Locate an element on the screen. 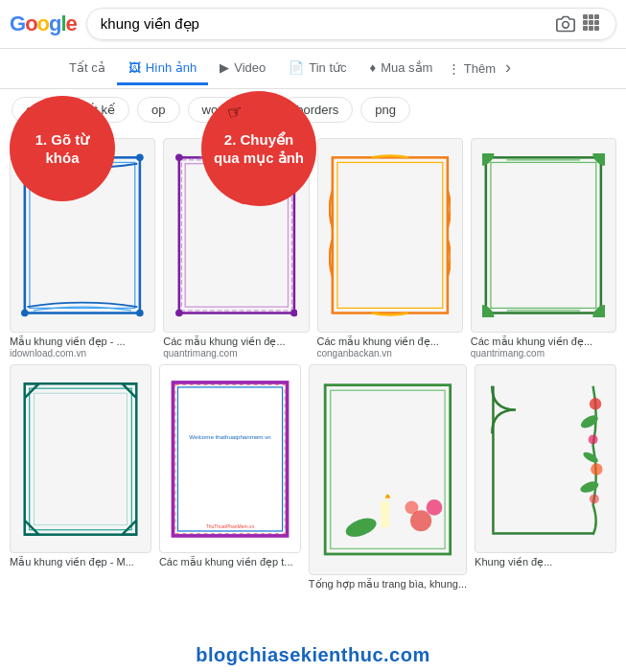 This screenshot has height=672, width=626. image-thumb-6: Welcome thathuatphanmem.vn ThuThuatPhanM… is located at coordinates (230, 458).